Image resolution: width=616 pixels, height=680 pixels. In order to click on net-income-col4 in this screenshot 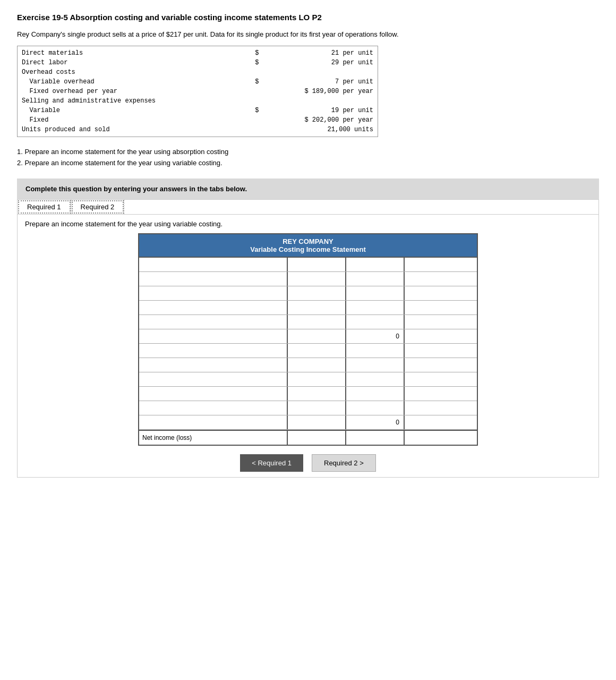, I will do `click(434, 438)`.